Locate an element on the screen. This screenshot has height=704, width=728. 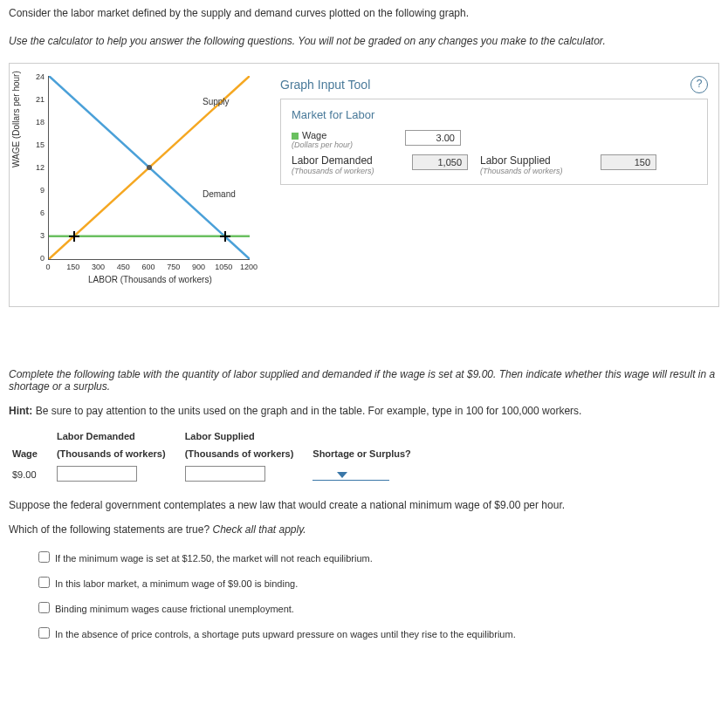
y-tick: 15 is located at coordinates (38, 145).